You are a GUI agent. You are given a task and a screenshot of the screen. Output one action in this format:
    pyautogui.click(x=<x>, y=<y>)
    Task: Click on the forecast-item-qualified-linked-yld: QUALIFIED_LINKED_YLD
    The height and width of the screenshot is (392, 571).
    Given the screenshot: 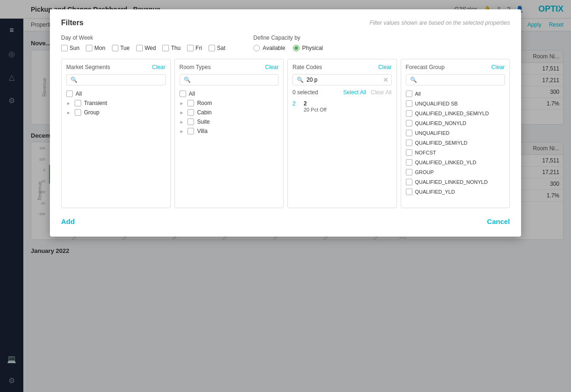 What is the action you would take?
    pyautogui.click(x=455, y=162)
    